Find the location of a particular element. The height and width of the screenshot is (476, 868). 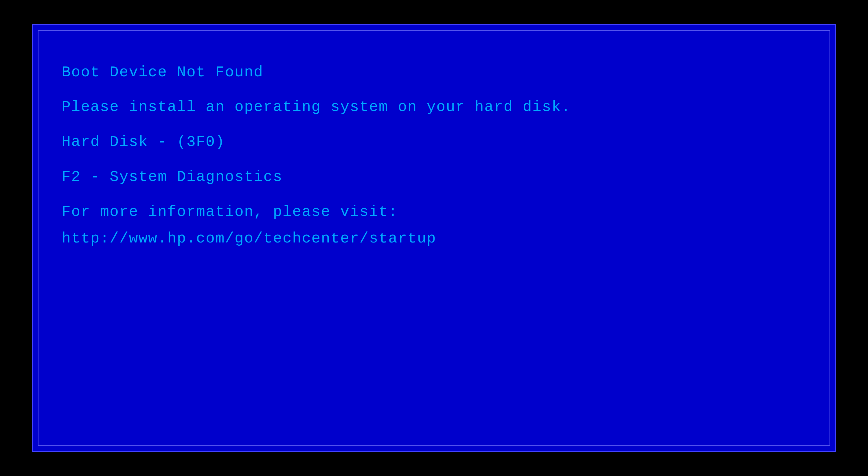

hard-disk-error-code: Hard Disk - (3F0) is located at coordinates (434, 142).